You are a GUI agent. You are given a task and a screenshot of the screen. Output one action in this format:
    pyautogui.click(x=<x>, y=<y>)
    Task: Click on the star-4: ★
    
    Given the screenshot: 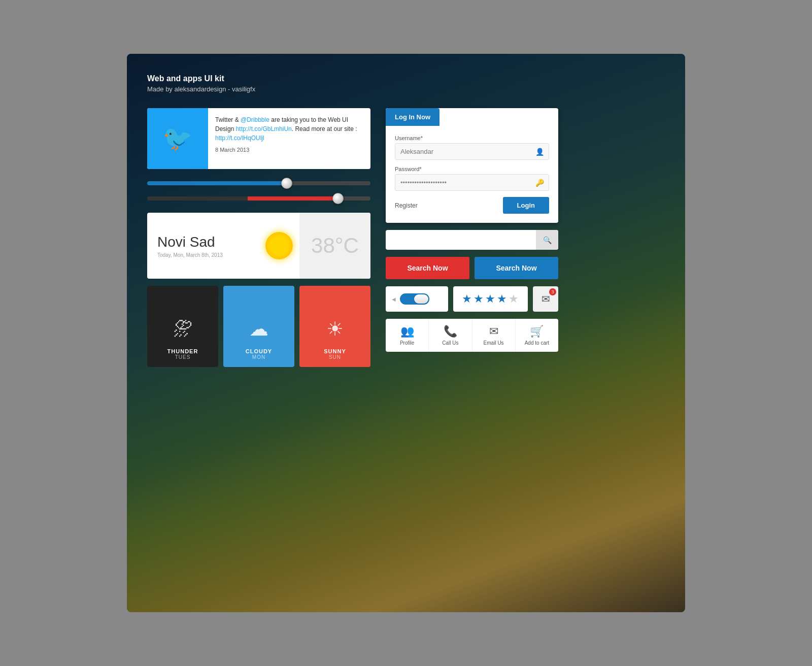 What is the action you would take?
    pyautogui.click(x=502, y=299)
    